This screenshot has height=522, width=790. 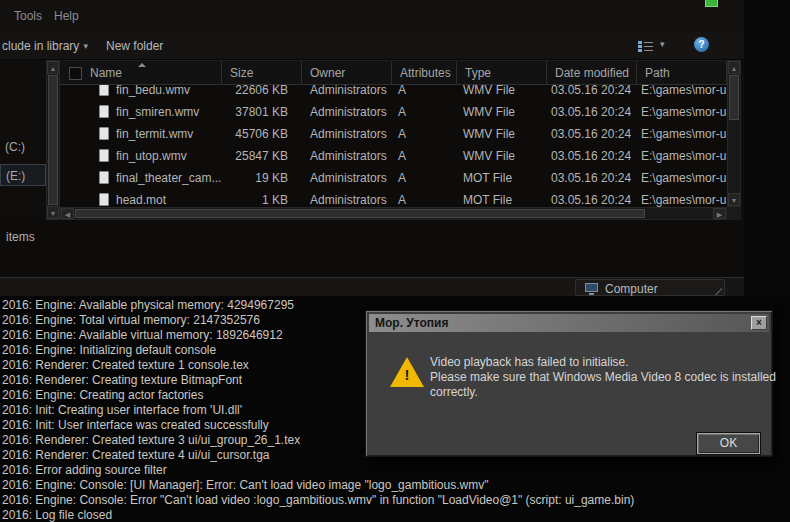 What do you see at coordinates (66, 16) in the screenshot?
I see `menu-help: Help` at bounding box center [66, 16].